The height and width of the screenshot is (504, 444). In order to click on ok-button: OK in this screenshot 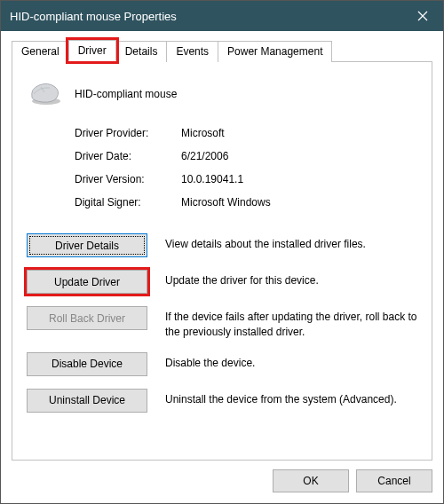, I will do `click(311, 481)`.